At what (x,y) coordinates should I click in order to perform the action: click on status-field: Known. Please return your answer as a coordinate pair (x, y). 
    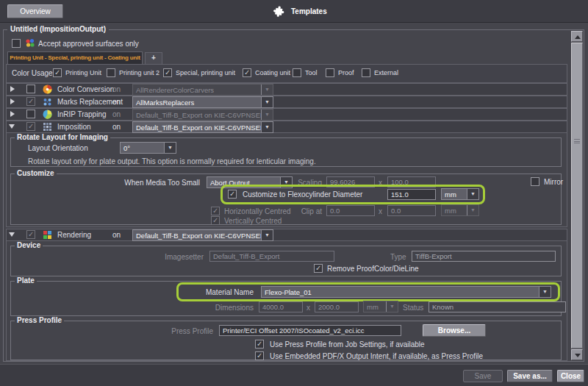
    Looking at the image, I should click on (497, 307).